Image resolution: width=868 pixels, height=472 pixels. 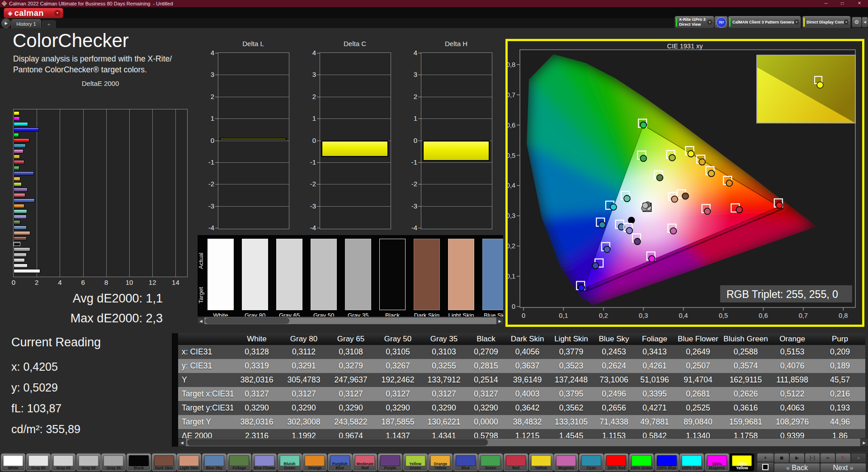 I want to click on palette-button-black: Black, so click(x=139, y=462).